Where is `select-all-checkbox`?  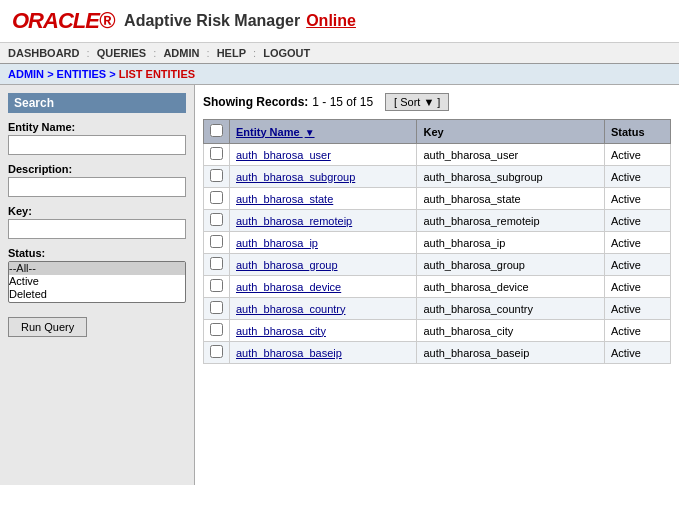
select-all-checkbox is located at coordinates (216, 130).